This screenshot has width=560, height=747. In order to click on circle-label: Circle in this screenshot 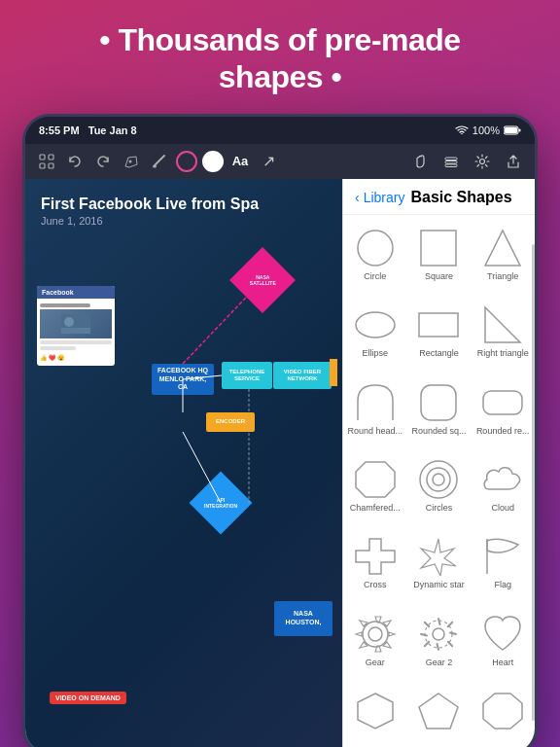, I will do `click(375, 276)`.